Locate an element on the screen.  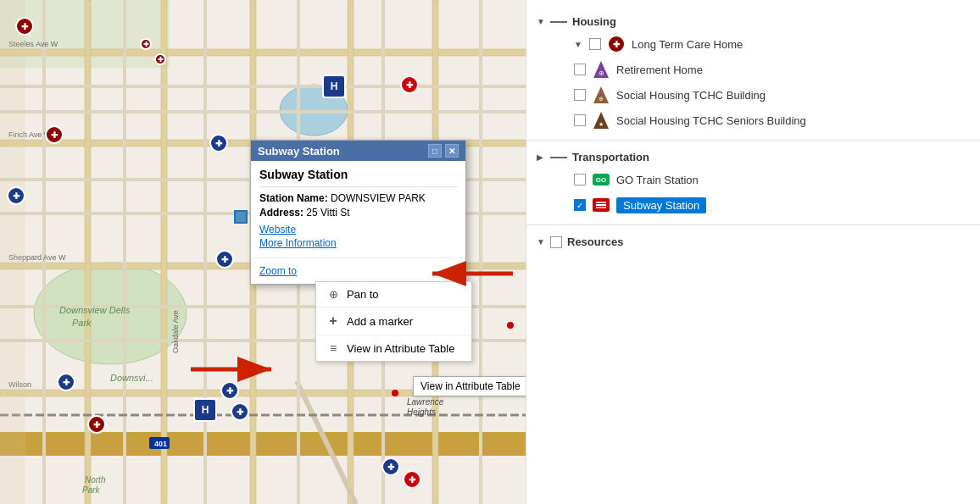
layer-item-long-term-care: ▼ ✚ Long Term Care Home is located at coordinates (761, 44).